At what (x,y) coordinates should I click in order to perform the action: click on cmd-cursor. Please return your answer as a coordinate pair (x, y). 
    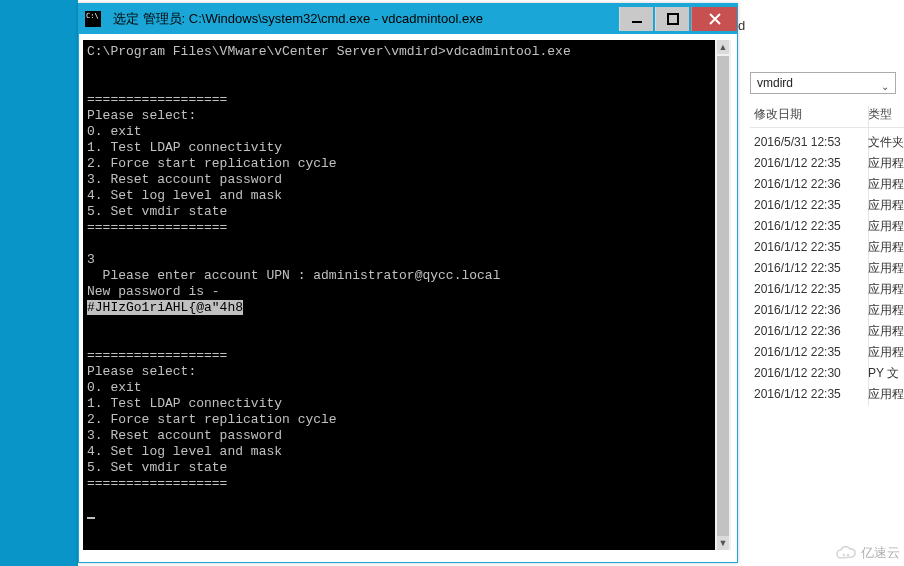
    Looking at the image, I should click on (91, 518).